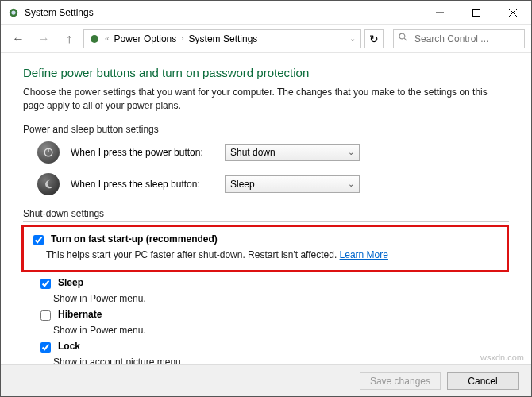 The image size is (532, 397). What do you see at coordinates (48, 152) in the screenshot?
I see `power-icon` at bounding box center [48, 152].